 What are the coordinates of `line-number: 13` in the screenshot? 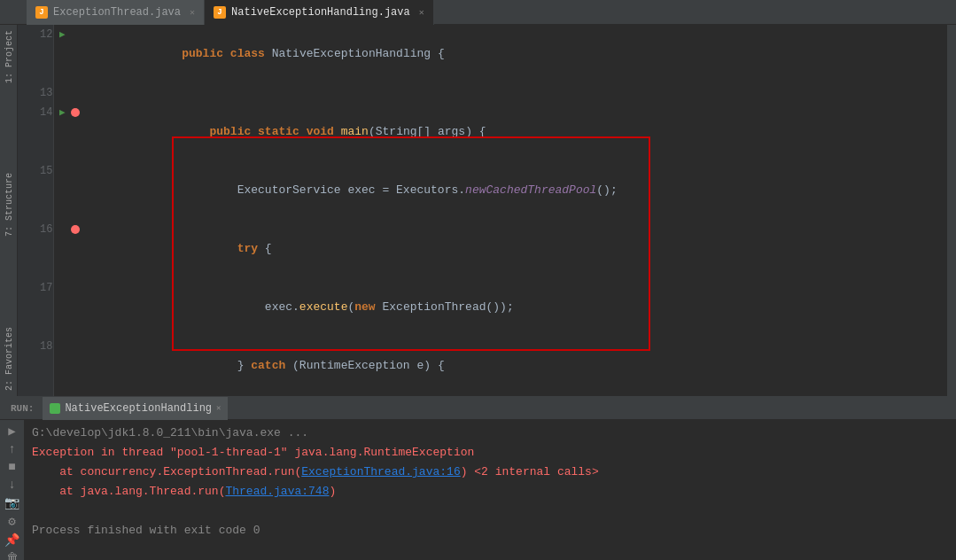 It's located at (35, 93).